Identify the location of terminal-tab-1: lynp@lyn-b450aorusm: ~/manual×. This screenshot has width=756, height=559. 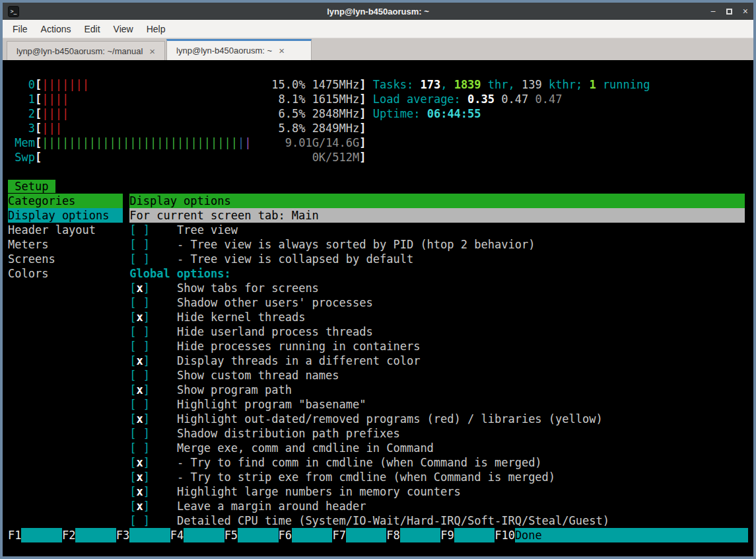
(86, 50).